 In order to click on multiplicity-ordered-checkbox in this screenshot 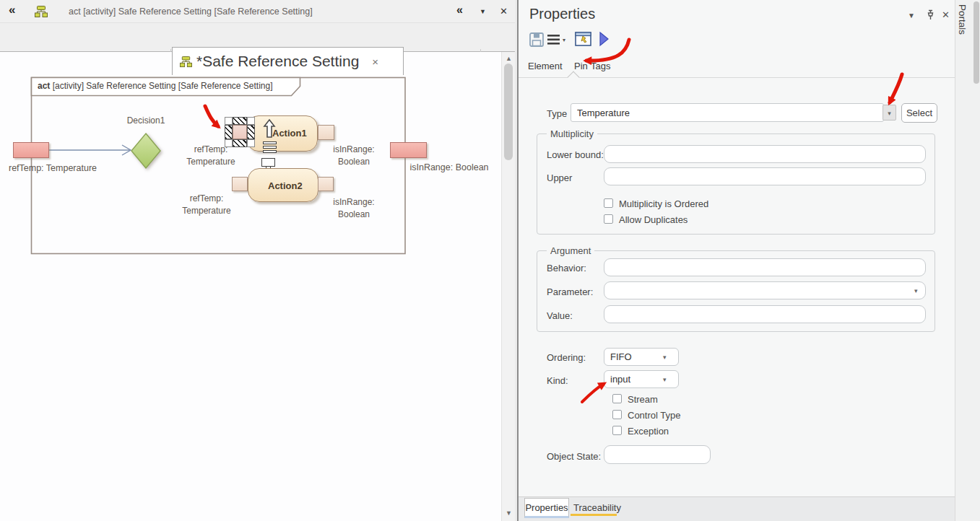, I will do `click(608, 203)`.